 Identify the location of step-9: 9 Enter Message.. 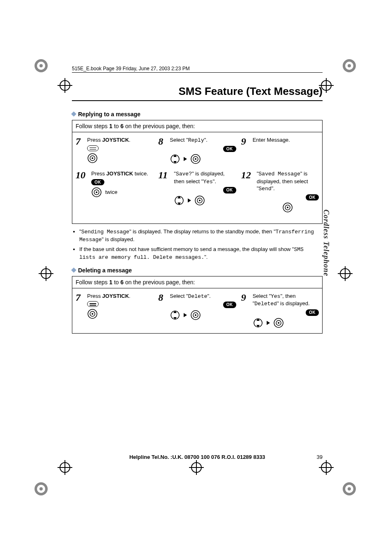
(280, 150).